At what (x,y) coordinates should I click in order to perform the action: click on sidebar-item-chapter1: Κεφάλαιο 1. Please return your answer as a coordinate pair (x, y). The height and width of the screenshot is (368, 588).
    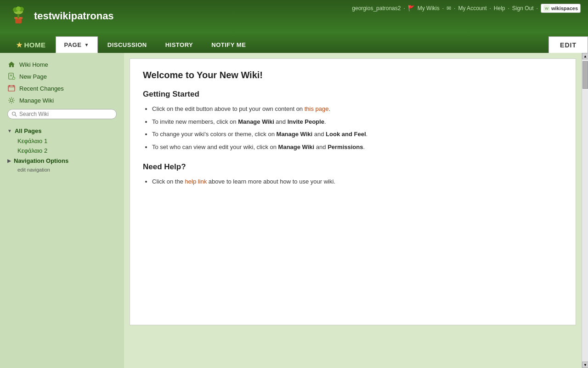
    Looking at the image, I should click on (62, 141).